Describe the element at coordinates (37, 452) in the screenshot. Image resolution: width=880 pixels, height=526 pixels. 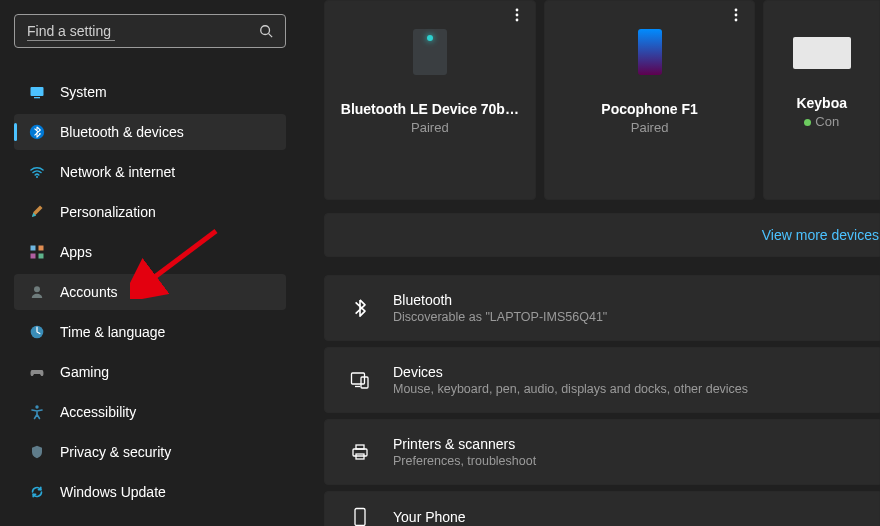
I see `shield-icon` at that location.